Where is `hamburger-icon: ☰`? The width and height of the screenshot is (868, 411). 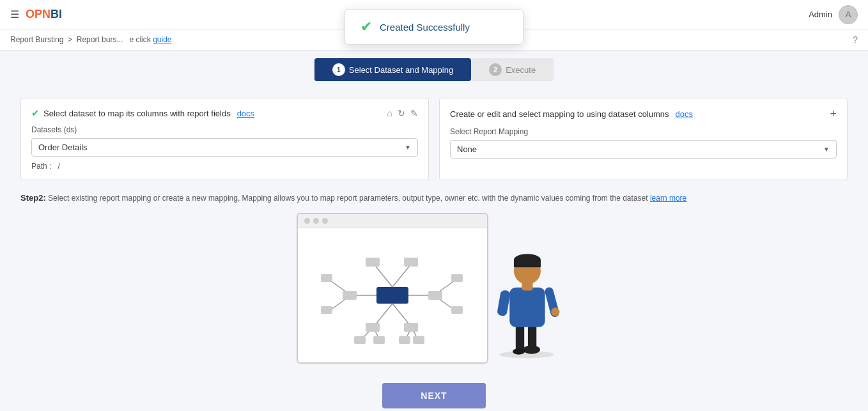
hamburger-icon: ☰ is located at coordinates (15, 14).